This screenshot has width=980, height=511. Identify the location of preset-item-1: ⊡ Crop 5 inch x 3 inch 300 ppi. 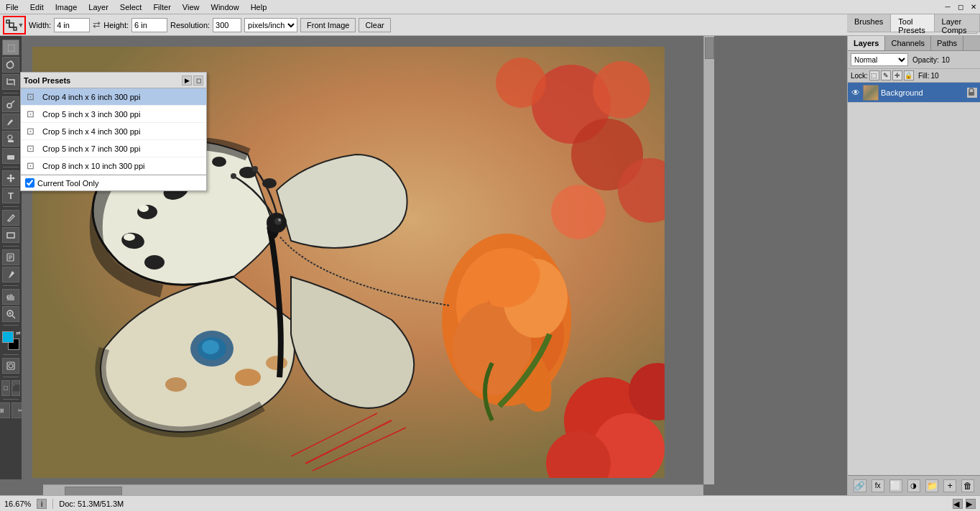
(114, 114).